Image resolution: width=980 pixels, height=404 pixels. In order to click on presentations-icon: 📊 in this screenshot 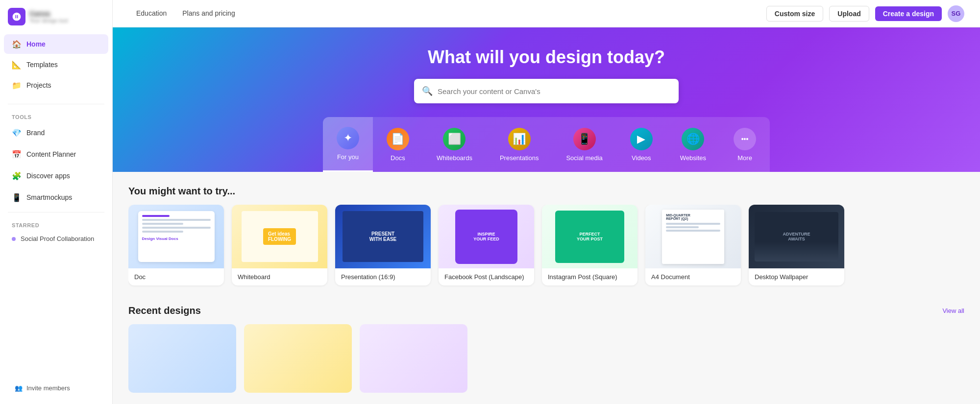, I will do `click(519, 139)`.